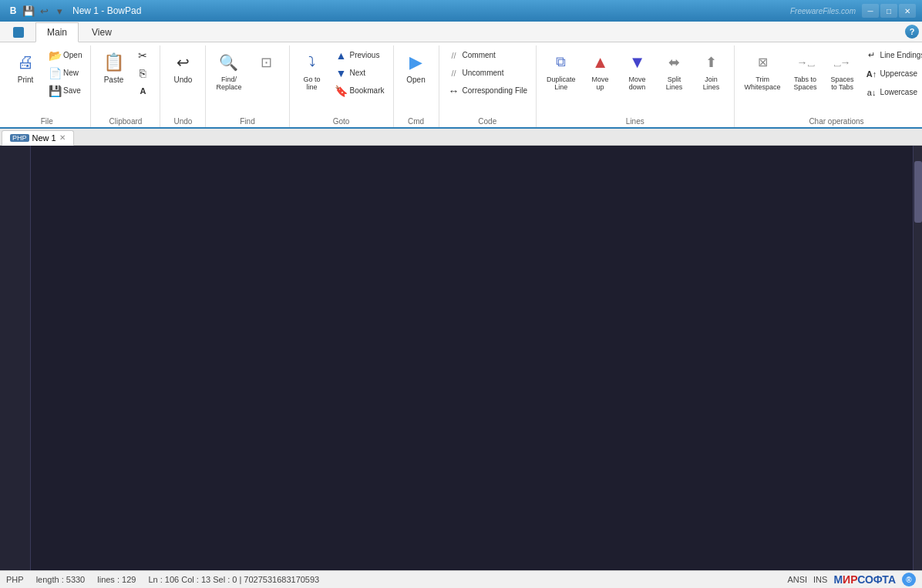  What do you see at coordinates (102, 32) in the screenshot?
I see `tab-view: View` at bounding box center [102, 32].